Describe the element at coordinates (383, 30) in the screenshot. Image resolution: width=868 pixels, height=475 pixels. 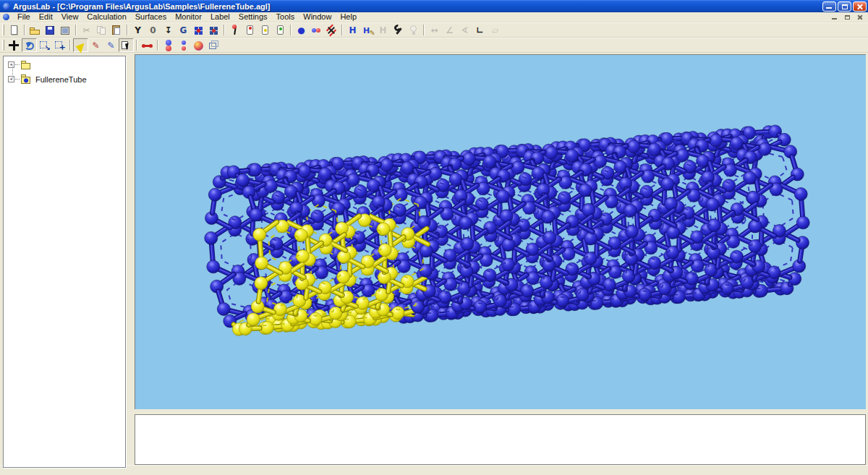
I see `hydrogens-off-button: H` at that location.